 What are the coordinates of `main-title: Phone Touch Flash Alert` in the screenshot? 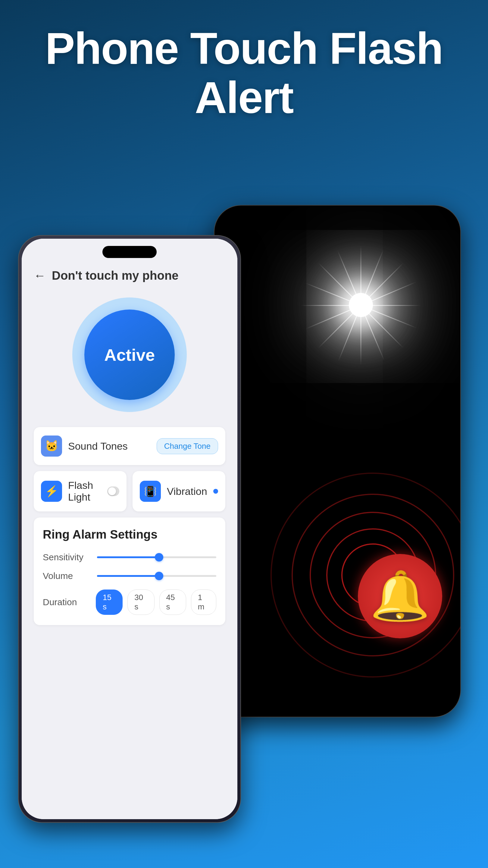 It's located at (244, 73).